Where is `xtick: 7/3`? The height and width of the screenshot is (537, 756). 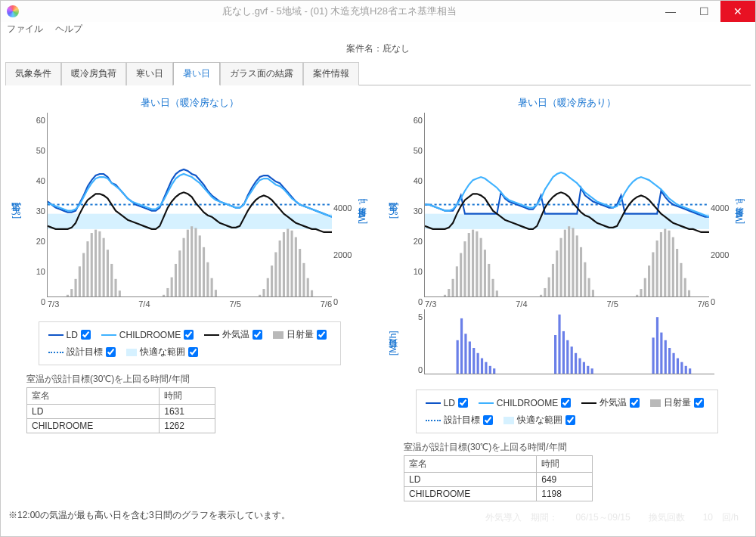
xtick: 7/3 is located at coordinates (53, 304).